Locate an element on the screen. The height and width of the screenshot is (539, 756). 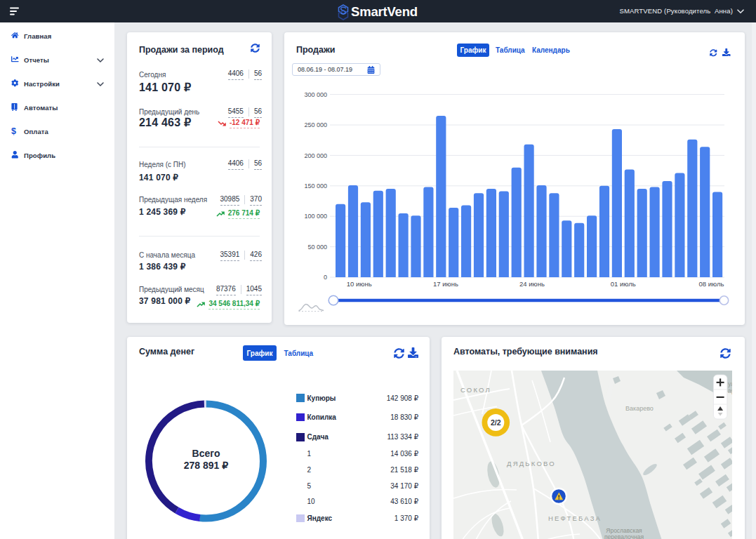
svg-text: перевалочная is located at coordinates (624, 536).